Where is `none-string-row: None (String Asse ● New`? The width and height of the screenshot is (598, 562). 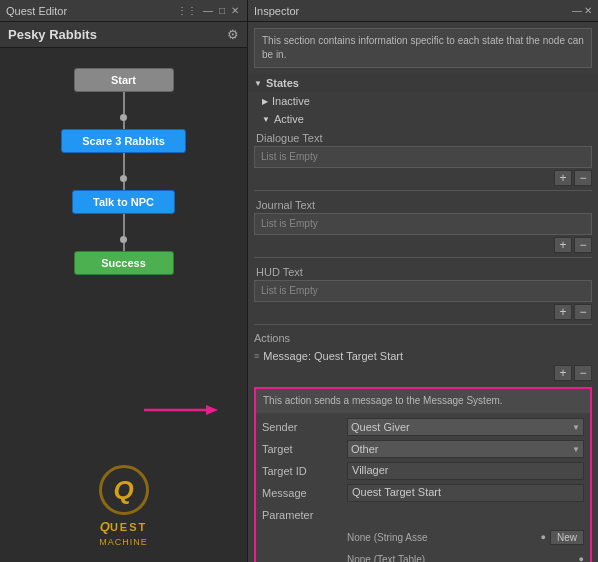
none-string-row: None (String Asse ● New is located at coordinates (423, 537).